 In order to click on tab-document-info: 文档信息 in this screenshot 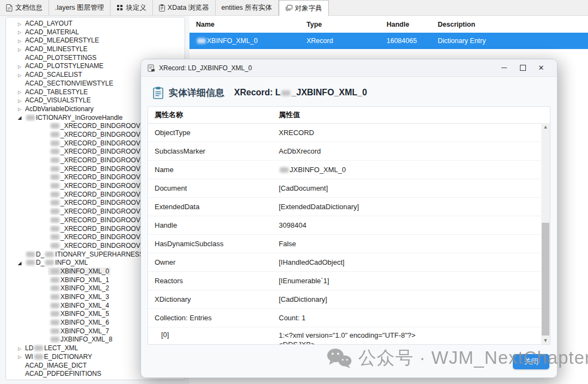, I will do `click(24, 8)`.